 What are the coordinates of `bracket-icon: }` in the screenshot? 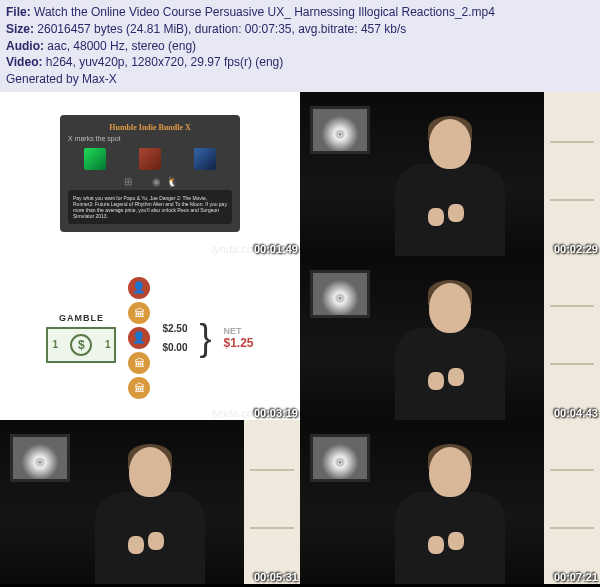 It's located at (205, 338).